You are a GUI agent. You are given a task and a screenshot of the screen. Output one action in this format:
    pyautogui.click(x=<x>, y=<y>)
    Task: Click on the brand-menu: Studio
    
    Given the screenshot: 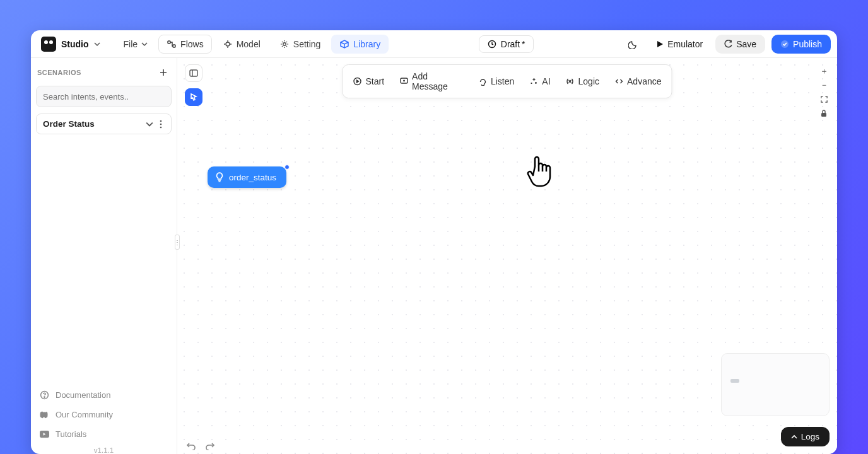 What is the action you would take?
    pyautogui.click(x=71, y=44)
    